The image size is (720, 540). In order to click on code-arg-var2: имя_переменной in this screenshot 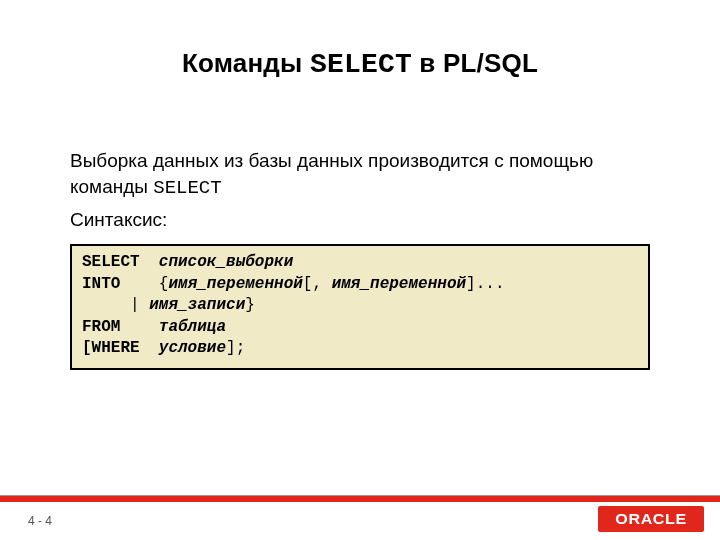, I will do `click(399, 284)`.